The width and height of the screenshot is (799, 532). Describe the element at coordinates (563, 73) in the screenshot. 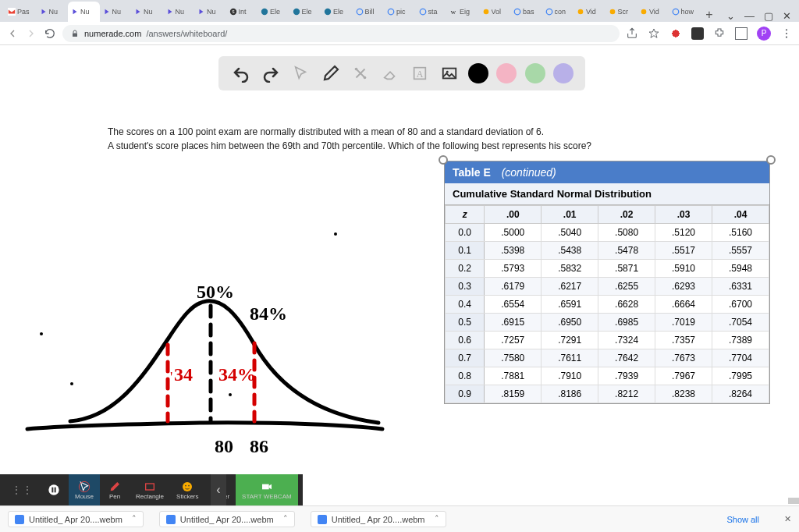

I see `color-purple` at that location.